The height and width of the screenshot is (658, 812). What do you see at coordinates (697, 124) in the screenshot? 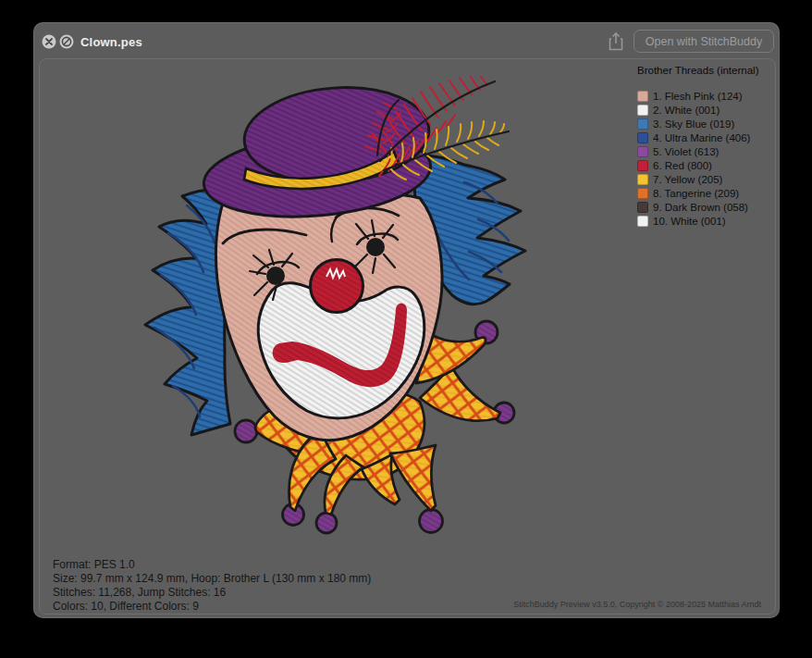
I see `thread-row: 3. Sky Blue (019)` at bounding box center [697, 124].